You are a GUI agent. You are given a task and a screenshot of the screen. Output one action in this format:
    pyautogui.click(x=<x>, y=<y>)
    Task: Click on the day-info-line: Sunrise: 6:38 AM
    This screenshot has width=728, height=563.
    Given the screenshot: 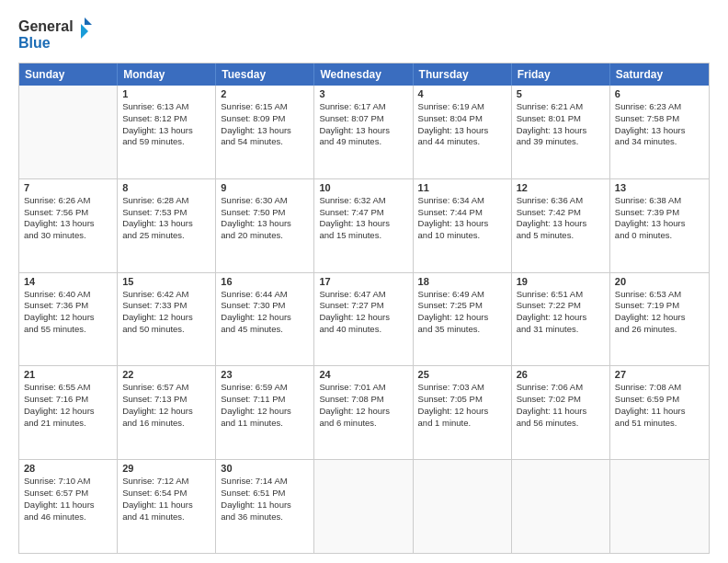 What is the action you would take?
    pyautogui.click(x=660, y=201)
    